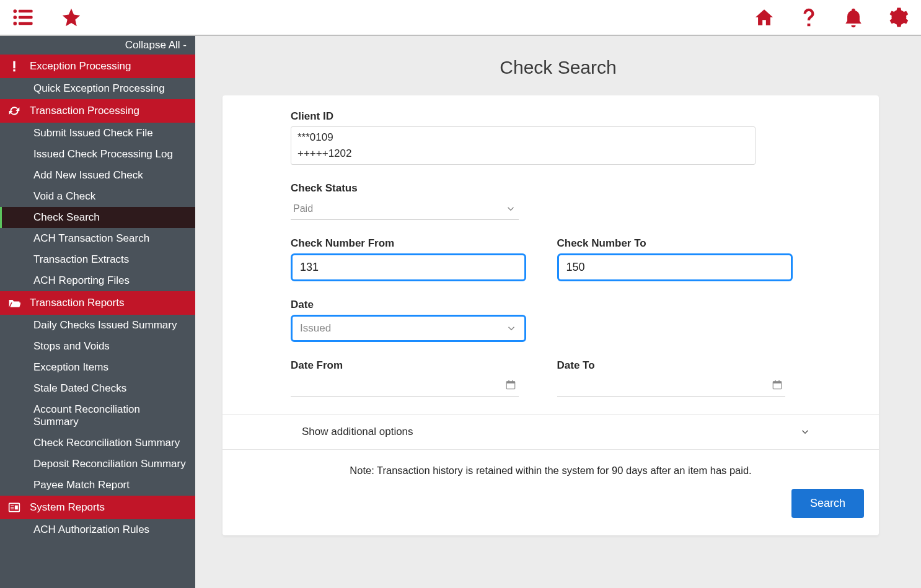  Describe the element at coordinates (315, 328) in the screenshot. I see `date-type-value: Issued` at that location.